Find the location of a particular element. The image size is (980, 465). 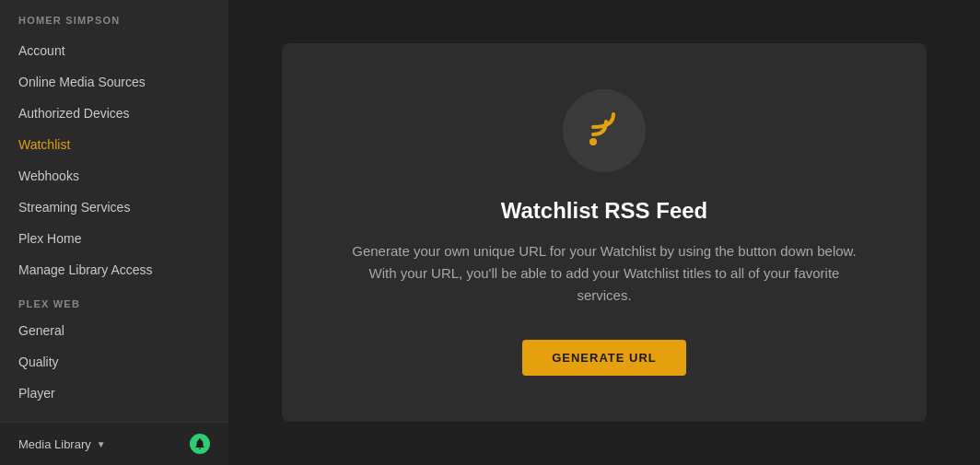

sidebar-item-online-media-sources: Online Media Sources is located at coordinates (114, 82).